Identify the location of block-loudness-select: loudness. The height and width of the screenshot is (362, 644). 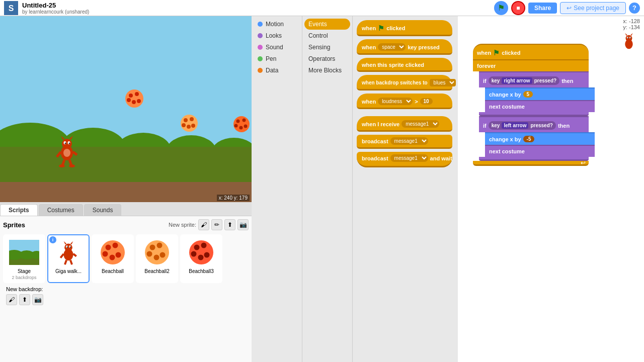
(395, 102).